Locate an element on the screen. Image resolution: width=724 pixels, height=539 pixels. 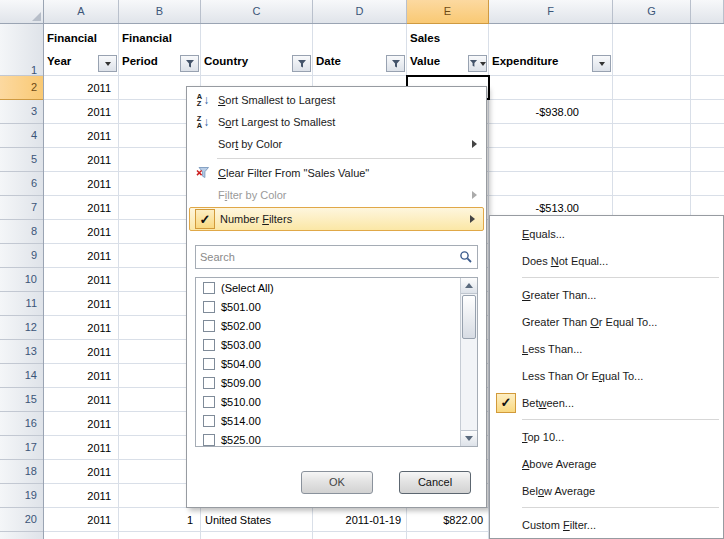
cell-a12: 2011 is located at coordinates (82, 328).